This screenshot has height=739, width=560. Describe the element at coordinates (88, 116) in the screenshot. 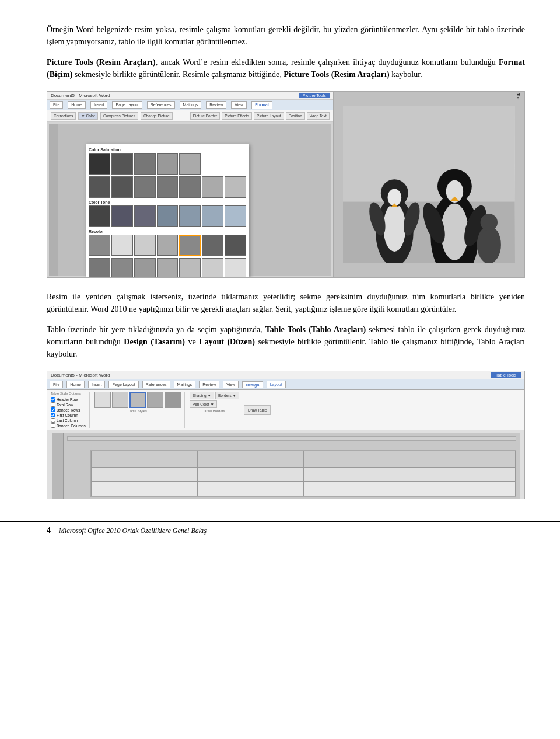

I see `color-button: ▼ Color` at that location.